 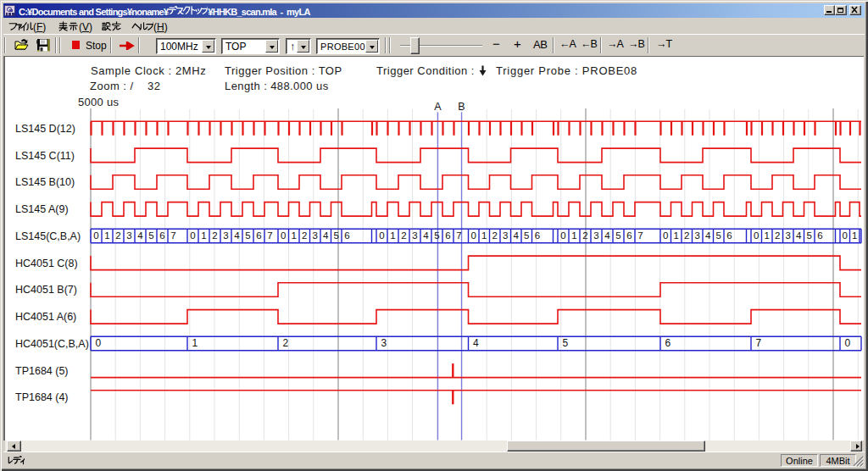 What do you see at coordinates (42, 397) in the screenshot?
I see `svg-text: TP1684 (4)` at bounding box center [42, 397].